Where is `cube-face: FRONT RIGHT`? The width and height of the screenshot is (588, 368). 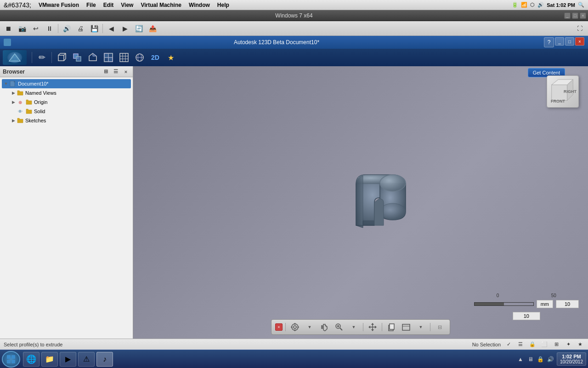
cube-face: FRONT RIGHT is located at coordinates (563, 92).